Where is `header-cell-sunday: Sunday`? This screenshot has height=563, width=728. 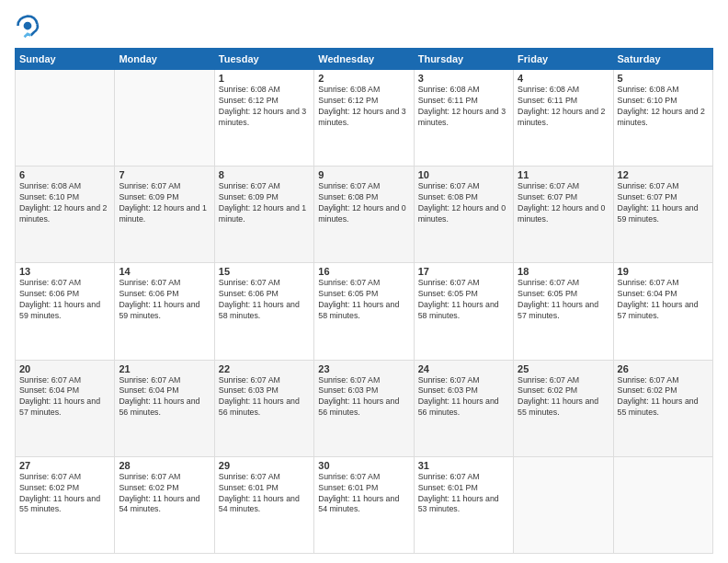
header-cell-sunday: Sunday is located at coordinates (65, 59).